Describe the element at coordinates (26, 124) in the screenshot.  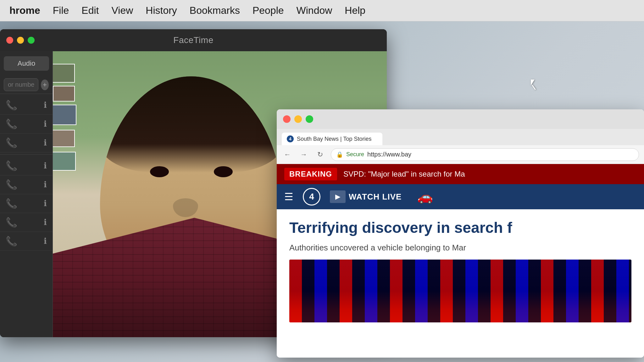
I see `contact-row-2: 📞 ℹ` at that location.